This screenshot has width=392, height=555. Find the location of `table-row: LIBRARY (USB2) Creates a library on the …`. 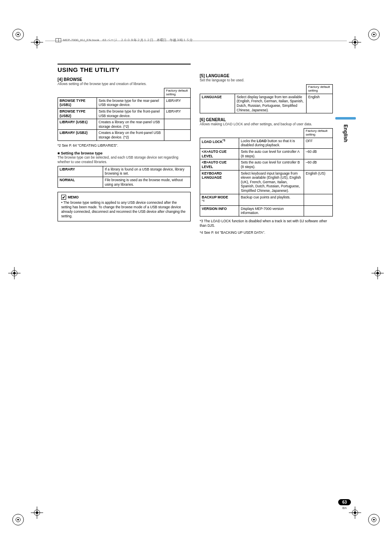

table-row: LIBRARY (USB2) Creates a library on the … is located at coordinates (124, 135).